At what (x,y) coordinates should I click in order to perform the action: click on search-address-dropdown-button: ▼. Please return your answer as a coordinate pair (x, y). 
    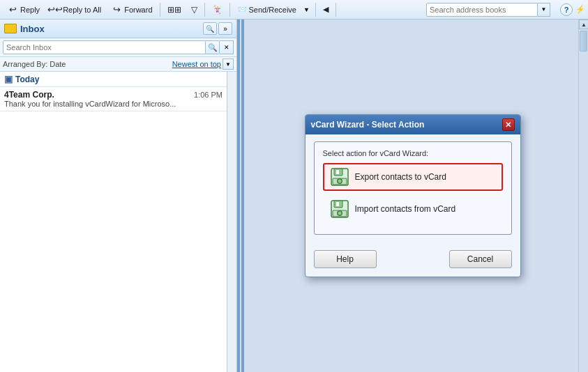
    Looking at the image, I should click on (544, 10).